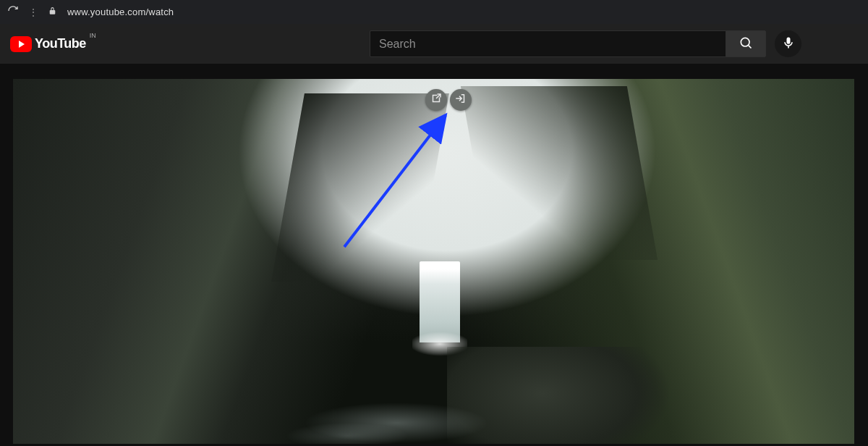 The width and height of the screenshot is (868, 446). Describe the element at coordinates (788, 44) in the screenshot. I see `microphone-icon` at that location.